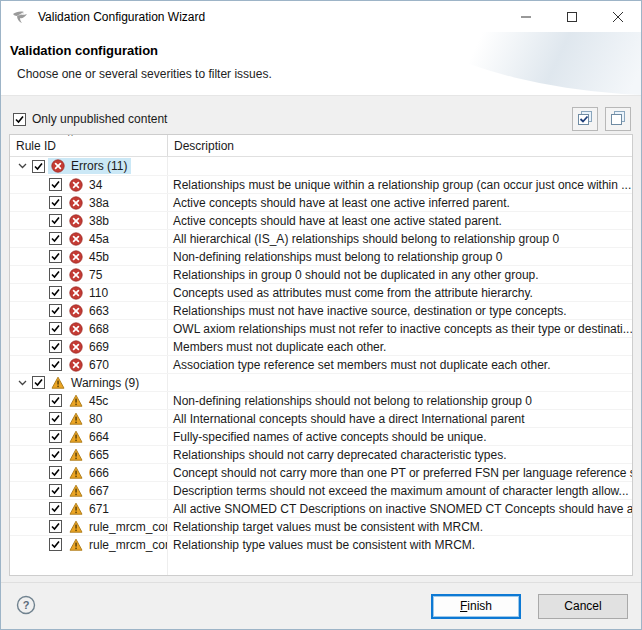  I want to click on rule-id: 34, so click(96, 185).